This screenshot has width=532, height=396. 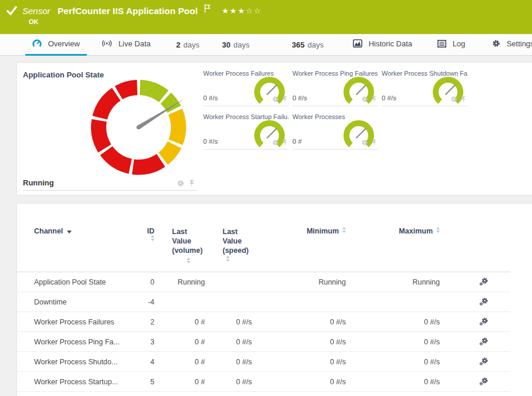 I want to click on gauge-pin-icon, so click(x=191, y=183).